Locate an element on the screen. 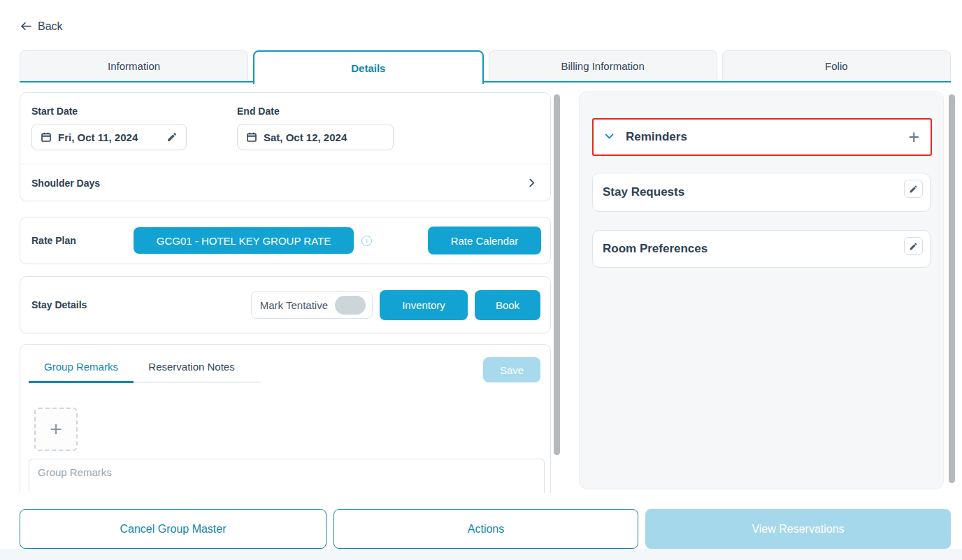 The image size is (962, 560). end-date-value: Sat, Oct 12, 2024 is located at coordinates (305, 137).